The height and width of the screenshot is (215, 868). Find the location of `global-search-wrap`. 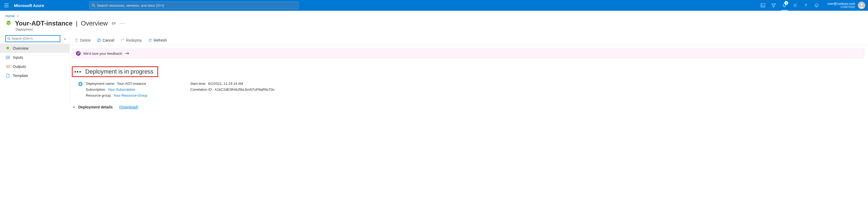

global-search-wrap is located at coordinates (194, 5).